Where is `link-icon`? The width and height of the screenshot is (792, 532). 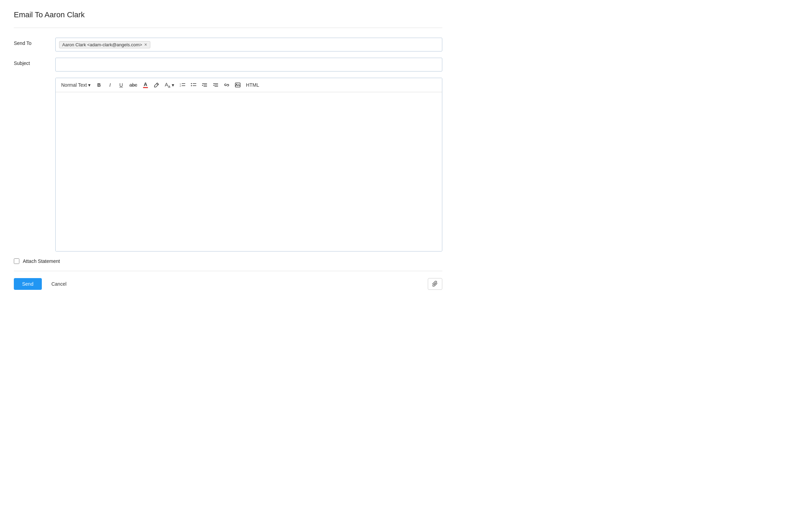 link-icon is located at coordinates (227, 85).